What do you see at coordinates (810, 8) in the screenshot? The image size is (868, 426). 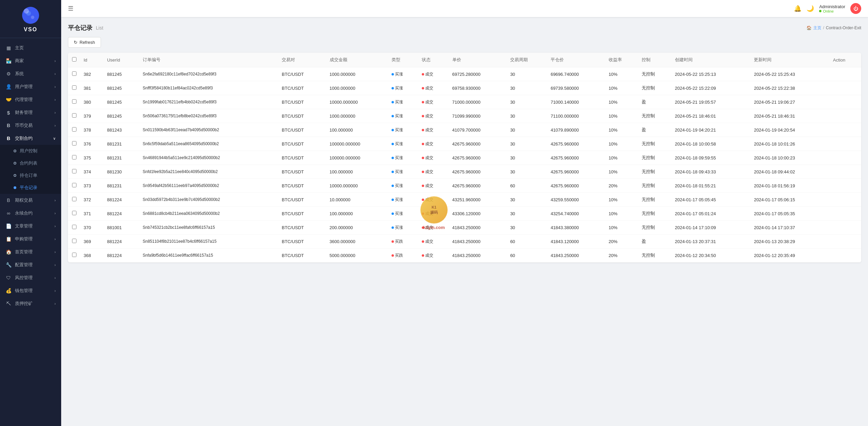 I see `theme-icon: 🌙` at bounding box center [810, 8].